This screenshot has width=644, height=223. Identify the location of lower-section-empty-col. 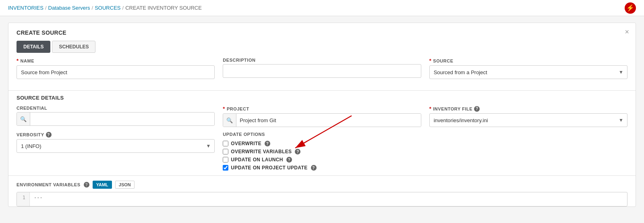
(528, 151).